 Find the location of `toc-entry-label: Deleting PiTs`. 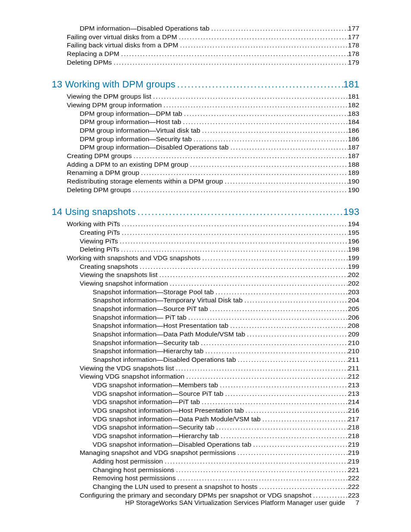

toc-entry-label: Deleting PiTs is located at coordinates (100, 249).